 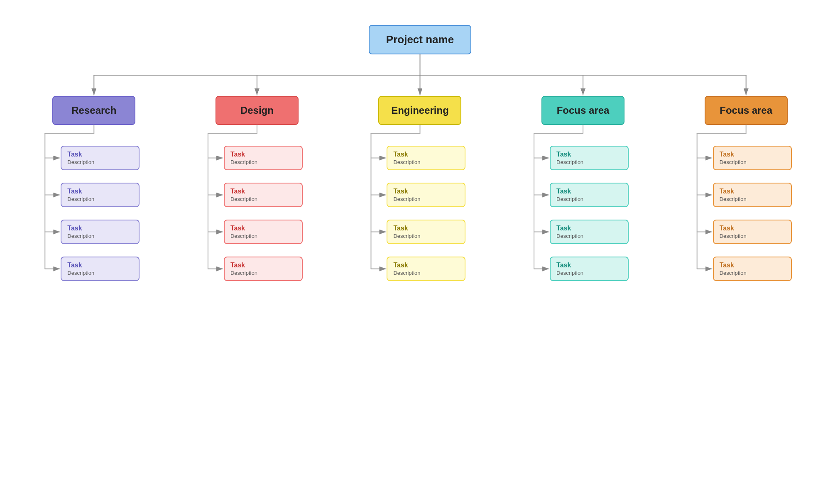 I want to click on category-research-label: Research, so click(x=94, y=110).